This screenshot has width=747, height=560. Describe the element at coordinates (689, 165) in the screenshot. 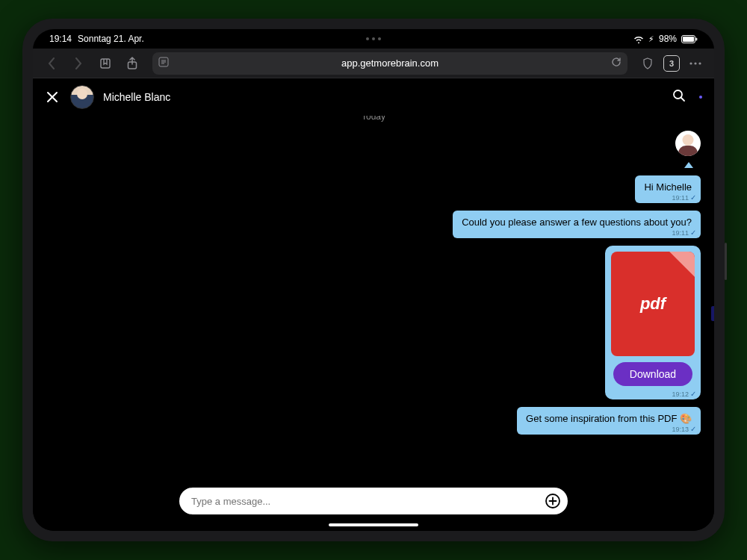

I see `bubble-tail` at that location.